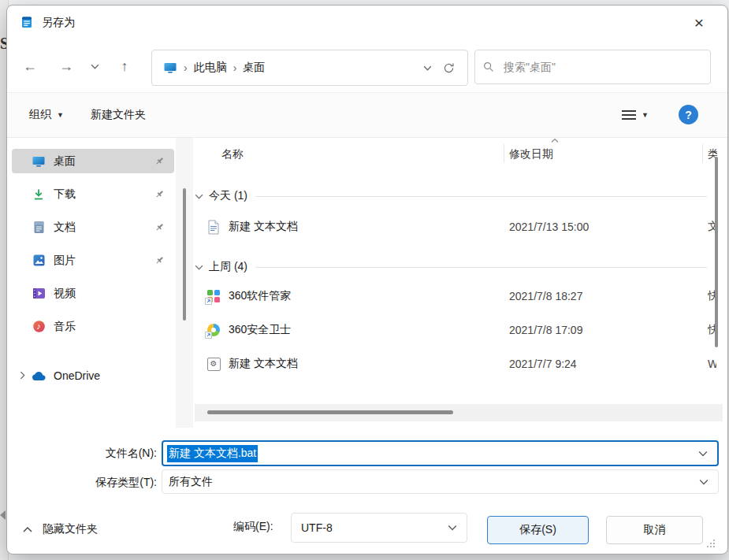 The image size is (729, 560). I want to click on encoding-label: 编码(E):, so click(254, 527).